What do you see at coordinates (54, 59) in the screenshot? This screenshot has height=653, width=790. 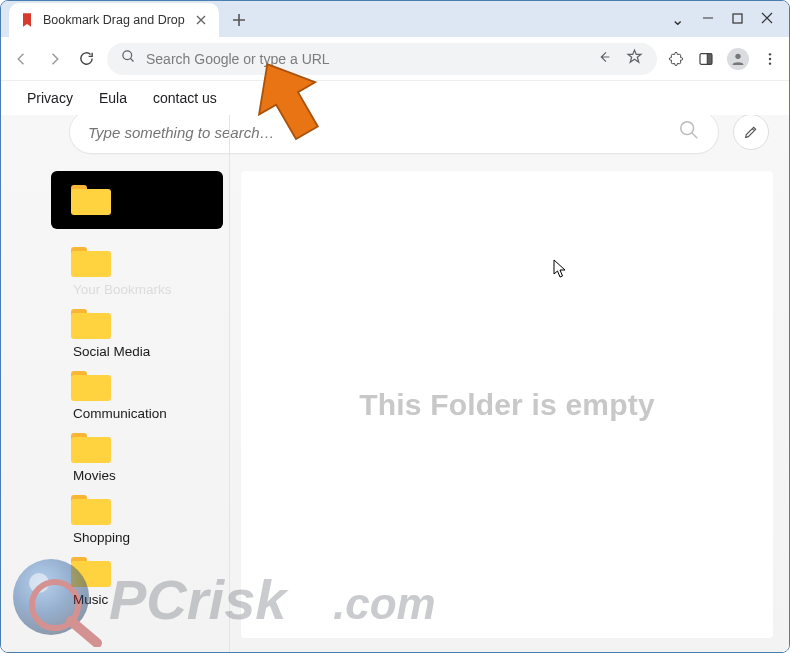 I see `forward-button` at bounding box center [54, 59].